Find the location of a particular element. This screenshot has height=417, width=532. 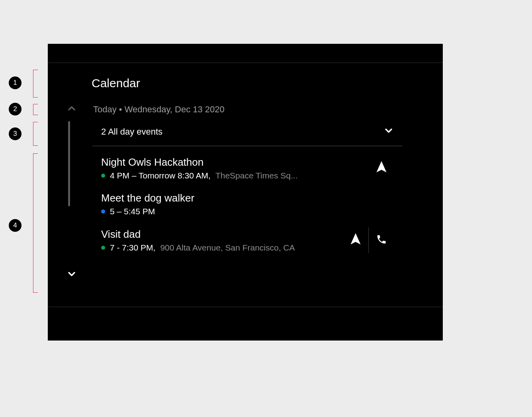

event-title: Visit dad is located at coordinates (222, 234).